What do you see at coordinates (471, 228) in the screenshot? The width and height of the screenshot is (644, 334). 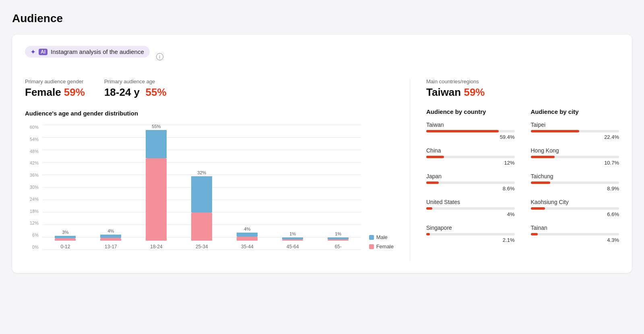 I see `bar-row-label: Singapore` at bounding box center [471, 228].